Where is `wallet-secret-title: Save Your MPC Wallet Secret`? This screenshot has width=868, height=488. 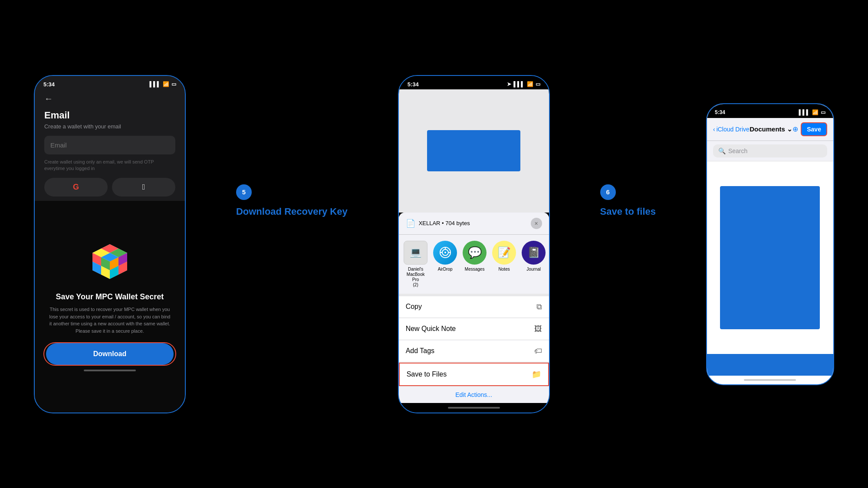
wallet-secret-title: Save Your MPC Wallet Secret is located at coordinates (110, 297).